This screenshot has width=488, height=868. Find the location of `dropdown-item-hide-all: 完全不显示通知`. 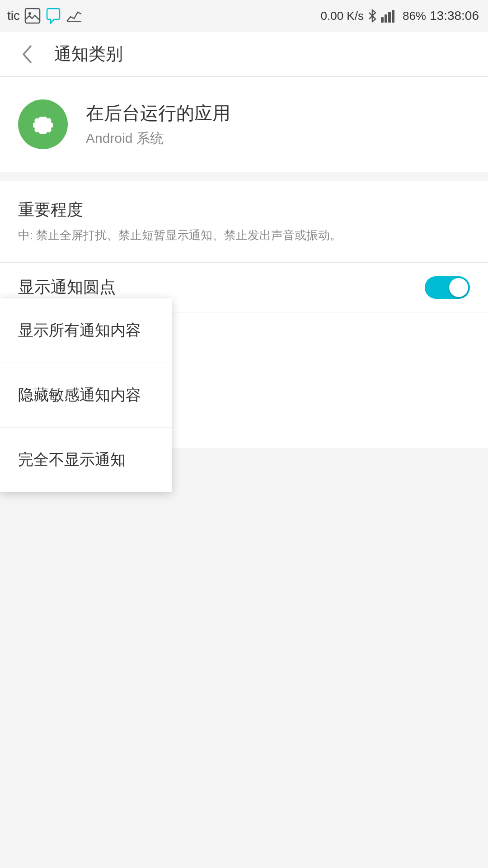

dropdown-item-hide-all: 完全不显示通知 is located at coordinates (86, 460).